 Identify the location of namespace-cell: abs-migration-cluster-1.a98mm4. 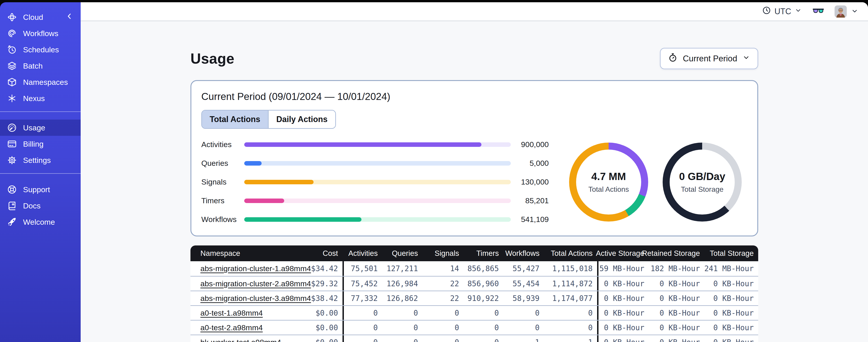
(240, 269).